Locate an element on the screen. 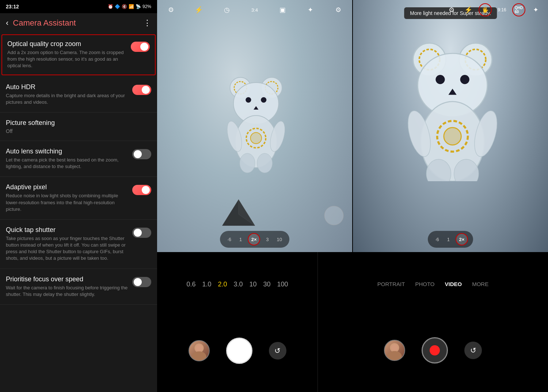 The height and width of the screenshot is (392, 548). thumbnail-left is located at coordinates (199, 351).